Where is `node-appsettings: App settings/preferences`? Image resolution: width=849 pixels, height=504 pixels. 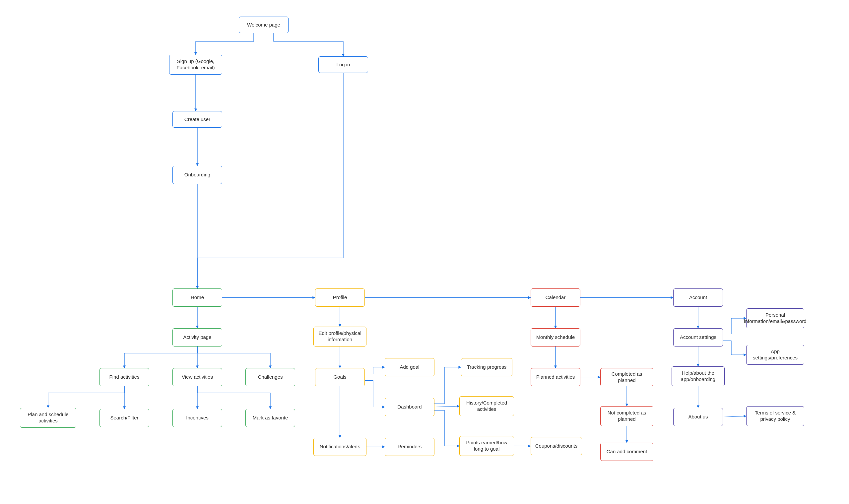
node-appsettings: App settings/preferences is located at coordinates (775, 355).